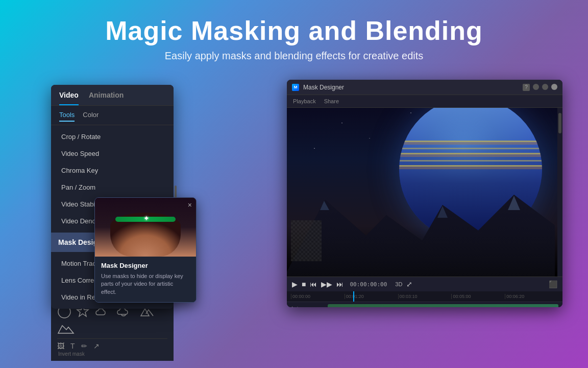  What do you see at coordinates (317, 296) in the screenshot?
I see `ruler-mark-0: 00:00:00` at bounding box center [317, 296].